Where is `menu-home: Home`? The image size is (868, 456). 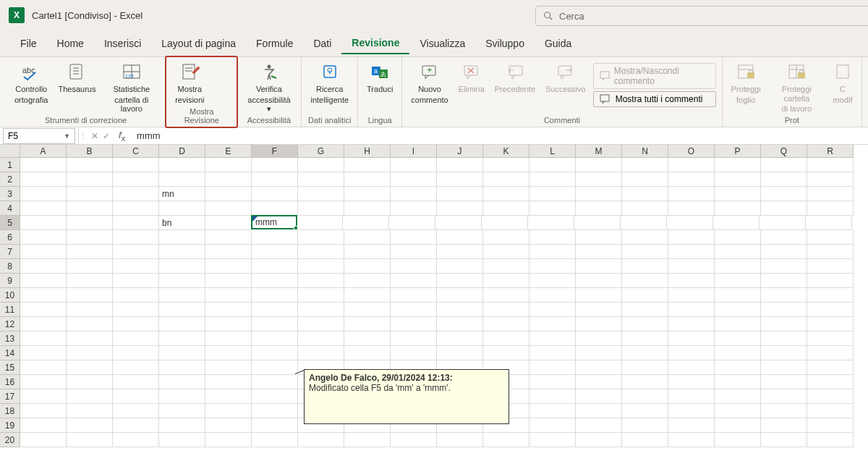
menu-home: Home is located at coordinates (71, 43).